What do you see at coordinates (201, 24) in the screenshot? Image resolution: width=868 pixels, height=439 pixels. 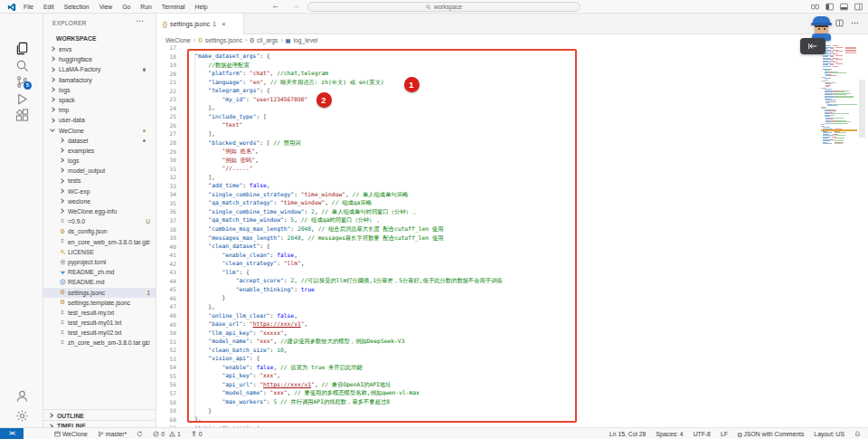 I see `tab-settings-jsonc: {} settings.jsonc 1 ×` at bounding box center [201, 24].